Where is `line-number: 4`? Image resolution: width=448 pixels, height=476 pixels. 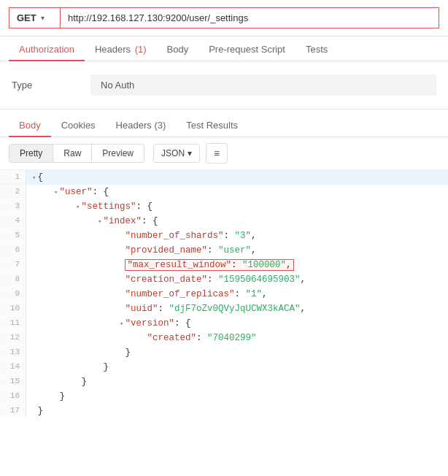
line-number: 4 is located at coordinates (13, 220).